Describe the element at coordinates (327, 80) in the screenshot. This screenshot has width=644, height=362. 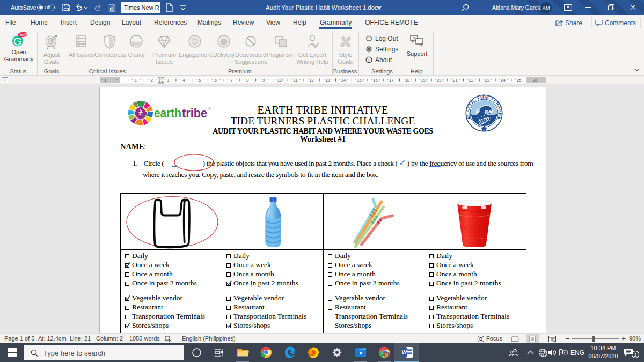
I see `svg-text: 13` at that location.